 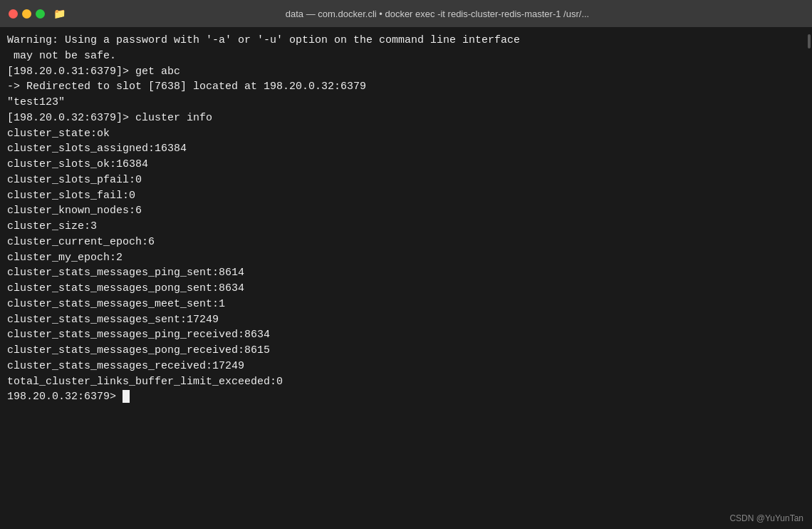 I want to click on maximize-button, so click(x=40, y=14).